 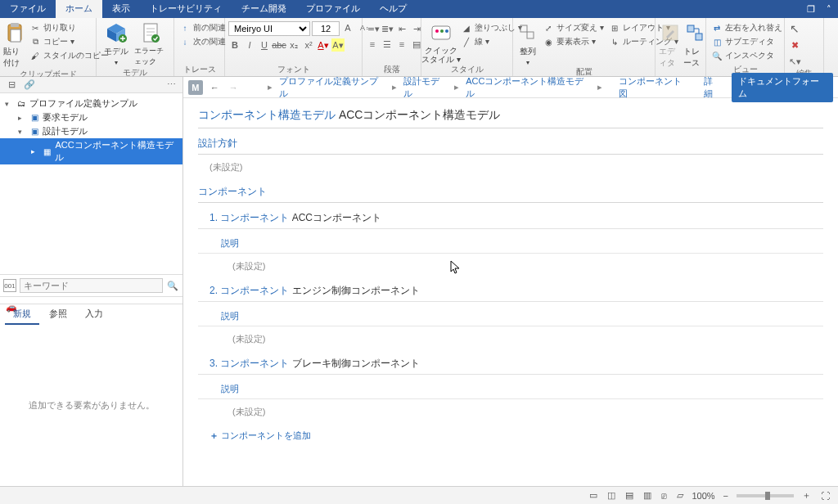 What do you see at coordinates (94, 314) in the screenshot?
I see `side-tab-input: 入力` at bounding box center [94, 314].